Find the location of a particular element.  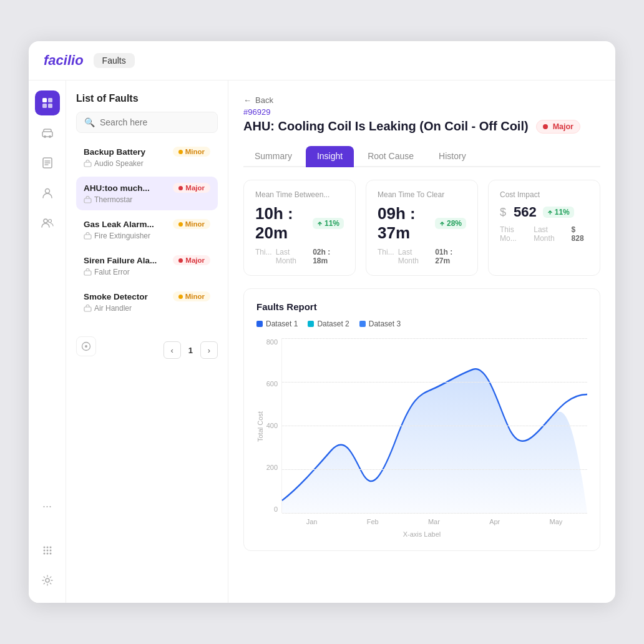

y-label-800: 800 is located at coordinates (272, 342).